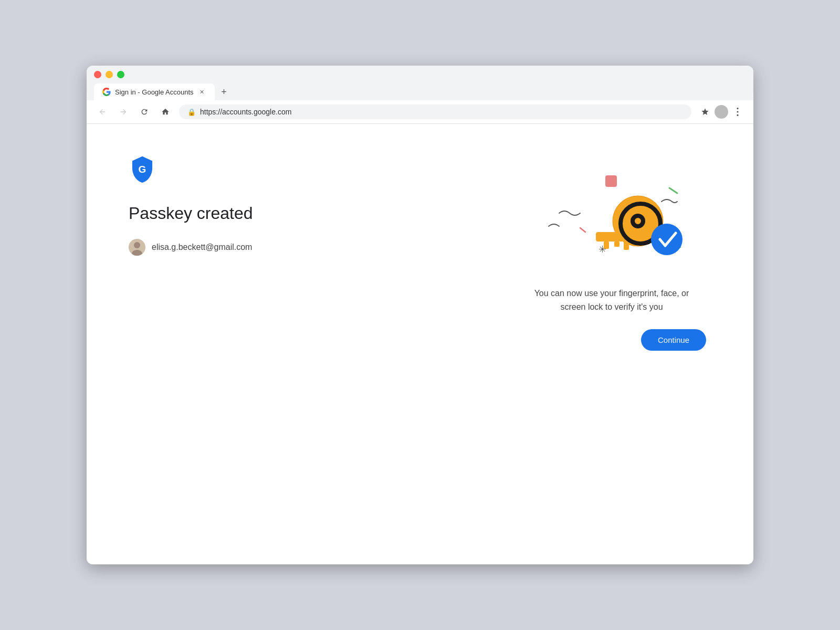 Image resolution: width=840 pixels, height=630 pixels. What do you see at coordinates (738, 112) in the screenshot?
I see `menu-button` at bounding box center [738, 112].